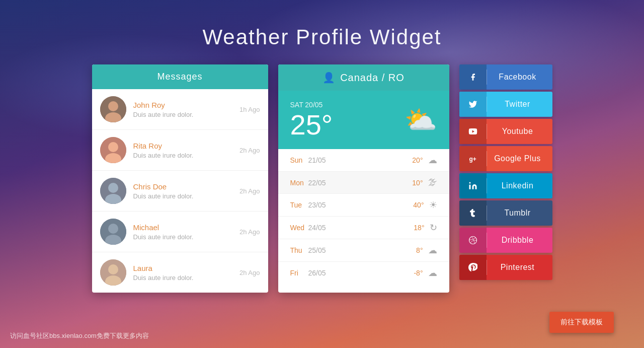 The height and width of the screenshot is (348, 644). What do you see at coordinates (329, 78) in the screenshot?
I see `location-icon: 👤` at bounding box center [329, 78].